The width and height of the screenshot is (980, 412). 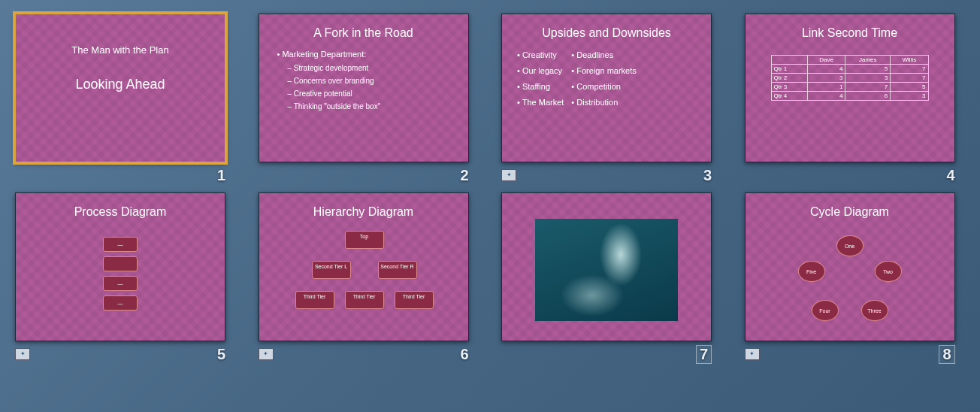 I want to click on bullet: Our legacy, so click(x=540, y=71).